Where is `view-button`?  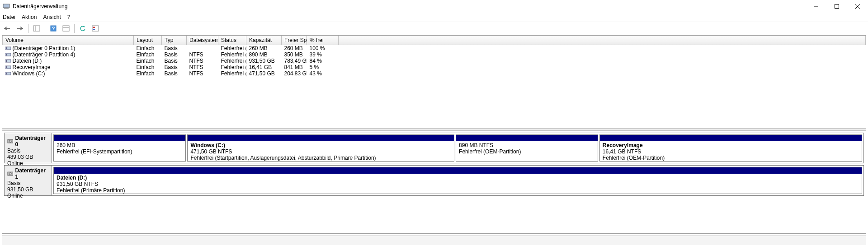 view-button is located at coordinates (95, 28).